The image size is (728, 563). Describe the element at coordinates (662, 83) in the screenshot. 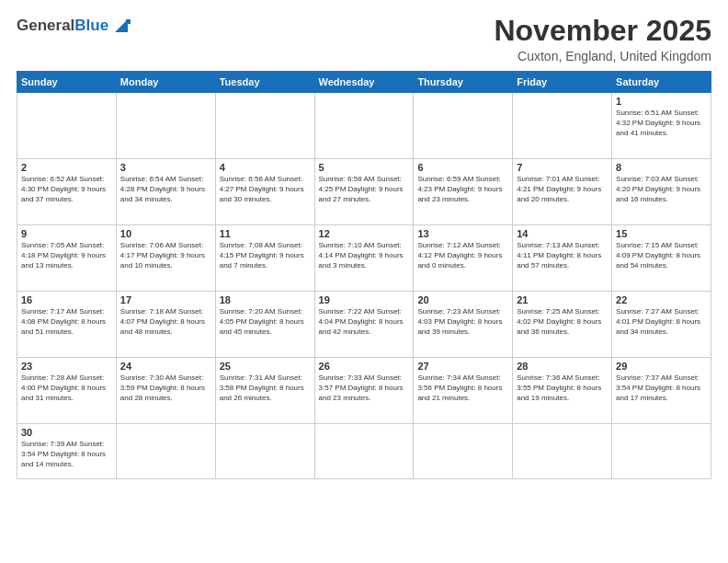

I see `col-saturday: Saturday` at that location.